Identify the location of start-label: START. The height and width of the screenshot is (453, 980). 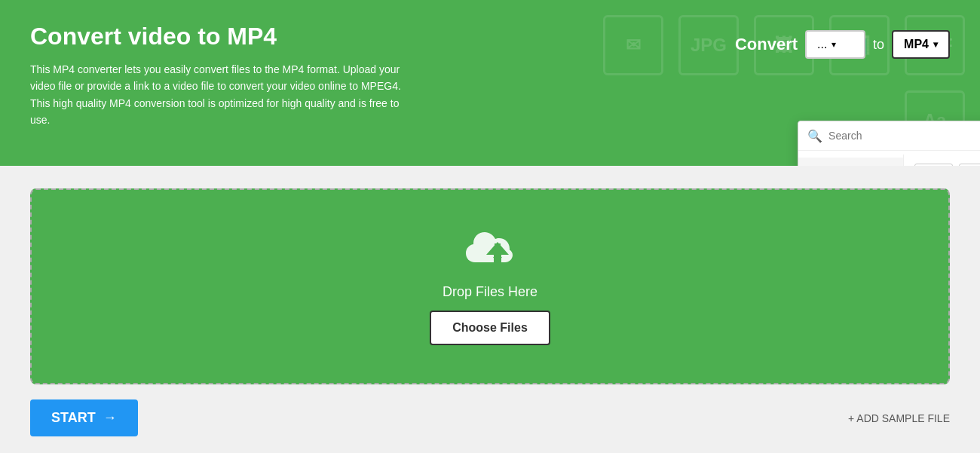
(74, 418).